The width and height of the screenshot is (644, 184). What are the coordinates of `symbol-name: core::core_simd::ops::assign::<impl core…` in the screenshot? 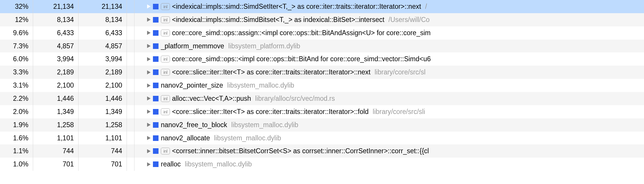 It's located at (301, 33).